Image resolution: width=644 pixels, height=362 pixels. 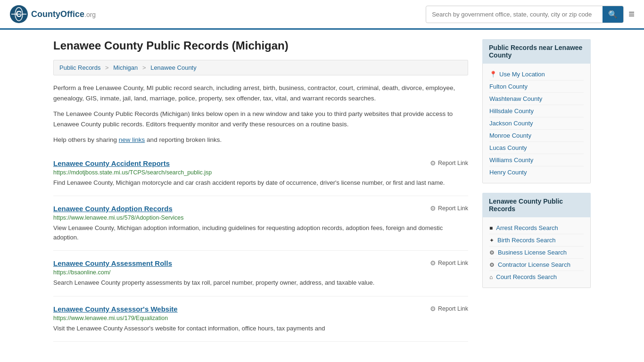 What do you see at coordinates (537, 253) in the screenshot?
I see `sidebar-record-link-2: ⚙Business License Search` at bounding box center [537, 253].